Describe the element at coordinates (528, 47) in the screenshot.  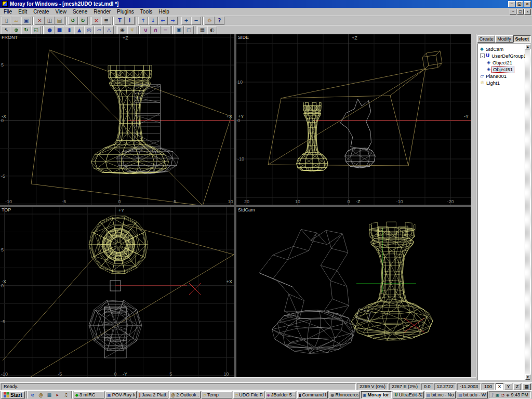
I see `scroll-up-icon: ▲` at that location.